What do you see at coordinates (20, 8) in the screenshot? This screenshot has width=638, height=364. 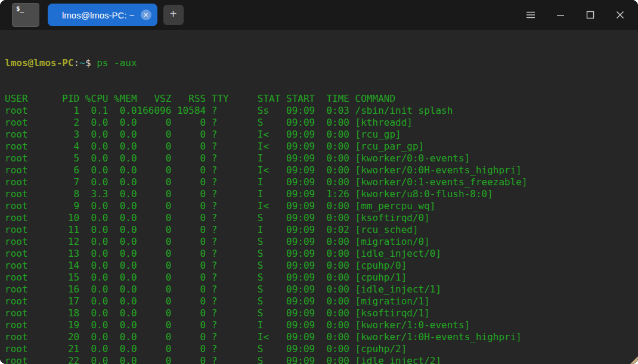 I see `app-icon-glyph: $_` at bounding box center [20, 8].